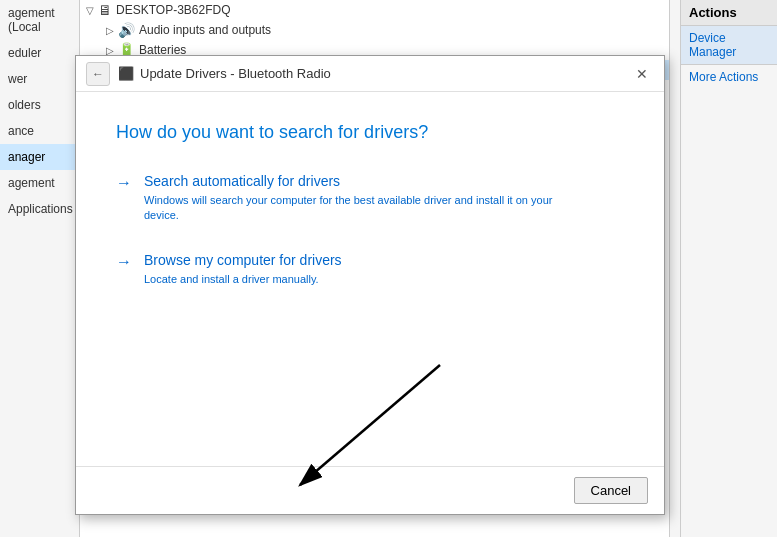 Image resolution: width=777 pixels, height=537 pixels. I want to click on audio-icon: 🔊, so click(126, 30).